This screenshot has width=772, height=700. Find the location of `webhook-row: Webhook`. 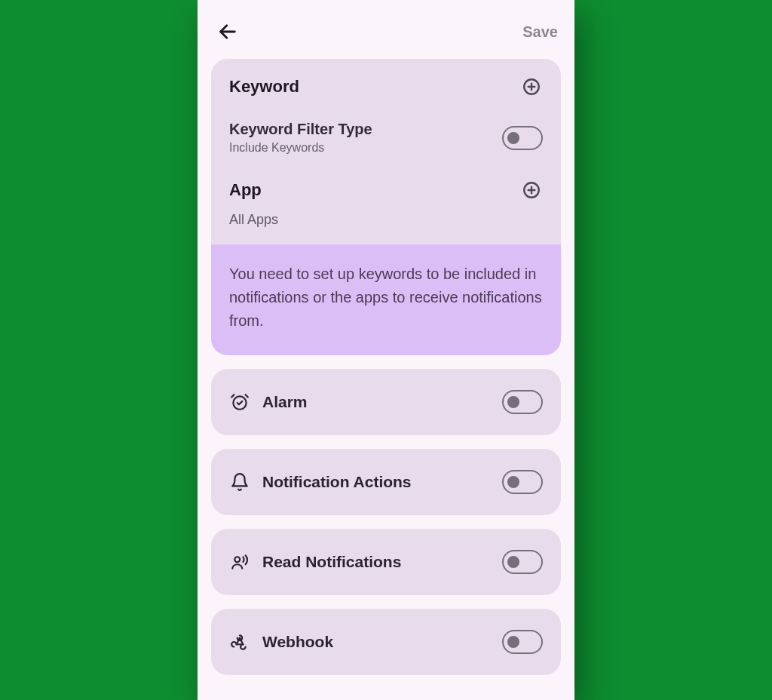

webhook-row: Webhook is located at coordinates (386, 642).